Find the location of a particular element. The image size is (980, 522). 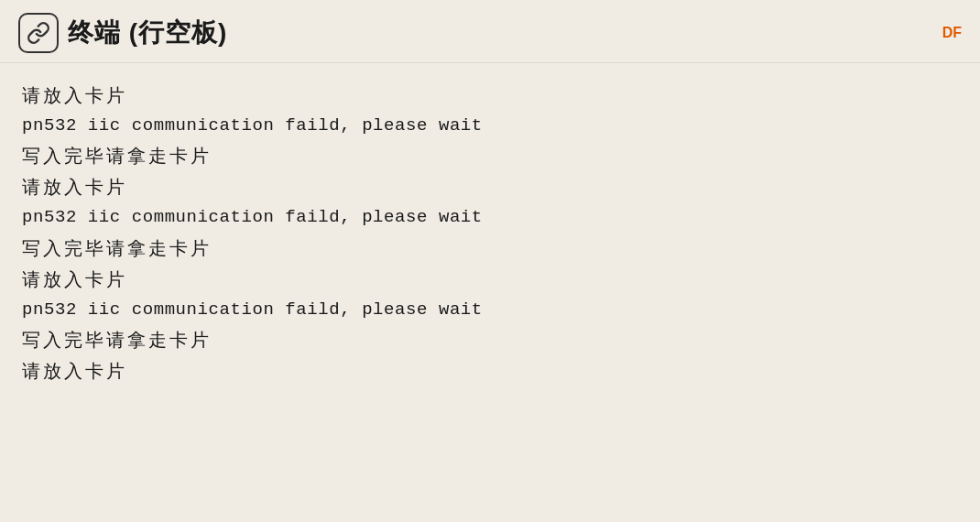

page-title: 终端 (行空板) is located at coordinates (147, 33).